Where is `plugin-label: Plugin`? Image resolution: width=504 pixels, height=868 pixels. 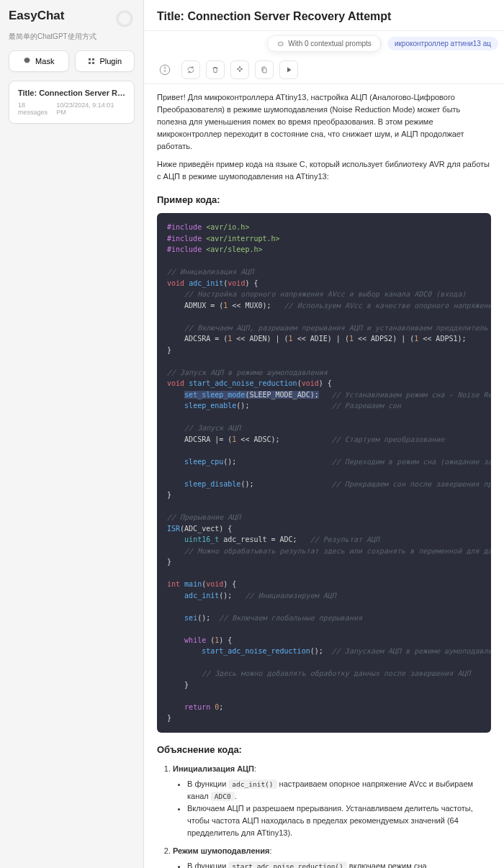
plugin-label: Plugin is located at coordinates (111, 61).